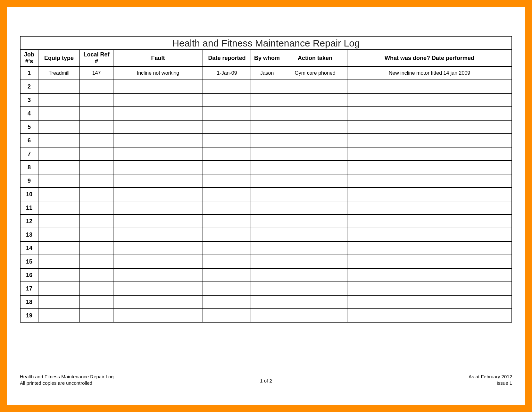 The height and width of the screenshot is (412, 532). Describe the element at coordinates (96, 58) in the screenshot. I see `col-header-ref: Local Ref #` at that location.